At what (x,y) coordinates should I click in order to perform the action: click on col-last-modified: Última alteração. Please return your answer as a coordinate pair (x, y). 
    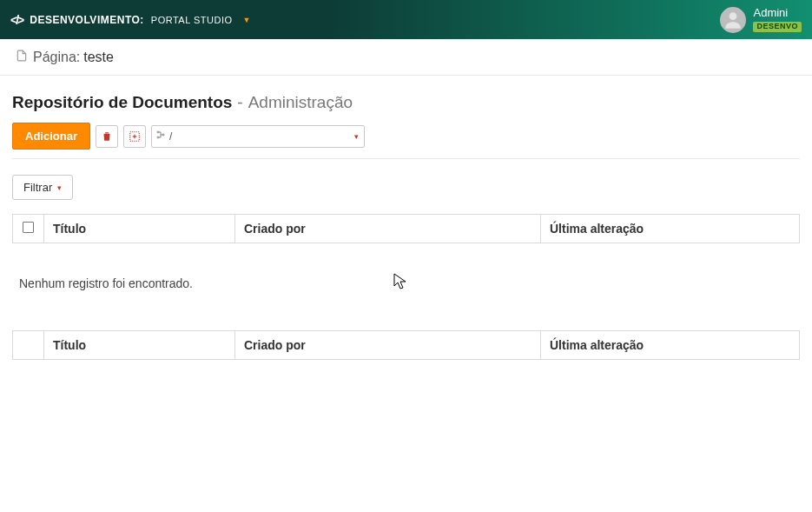
    Looking at the image, I should click on (670, 229).